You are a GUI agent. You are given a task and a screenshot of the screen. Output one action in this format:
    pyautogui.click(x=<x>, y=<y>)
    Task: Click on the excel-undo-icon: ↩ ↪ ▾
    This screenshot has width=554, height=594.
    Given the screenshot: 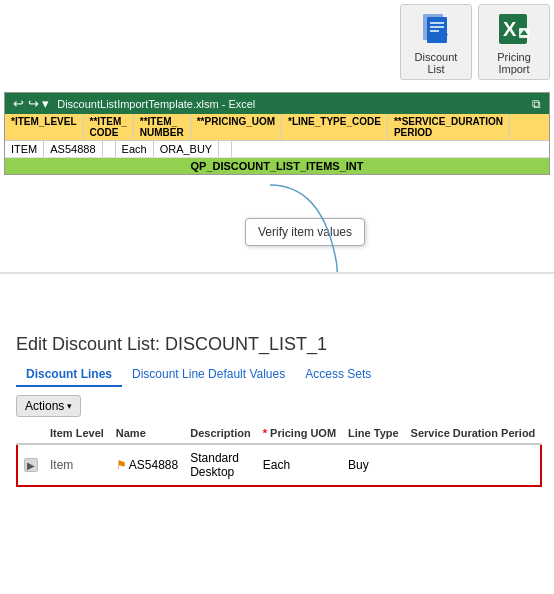 What is the action you would take?
    pyautogui.click(x=31, y=104)
    